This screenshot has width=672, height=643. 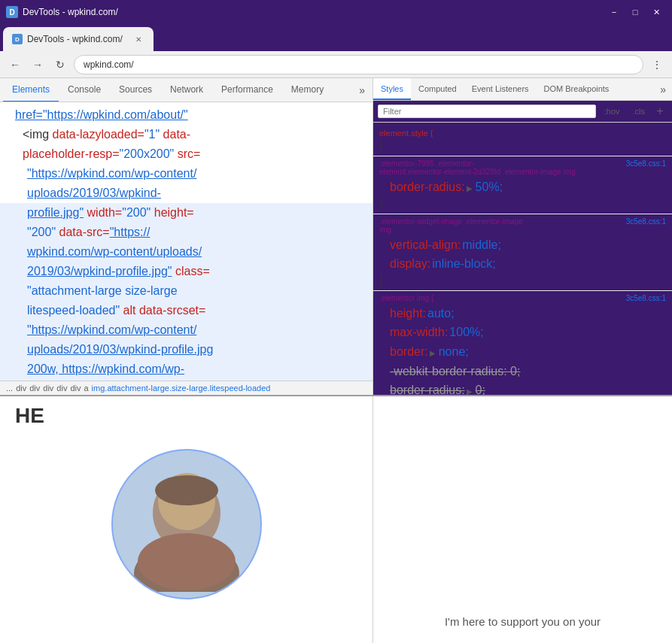 I want to click on tab-label: DevTools - wpkind.com/, so click(x=75, y=39).